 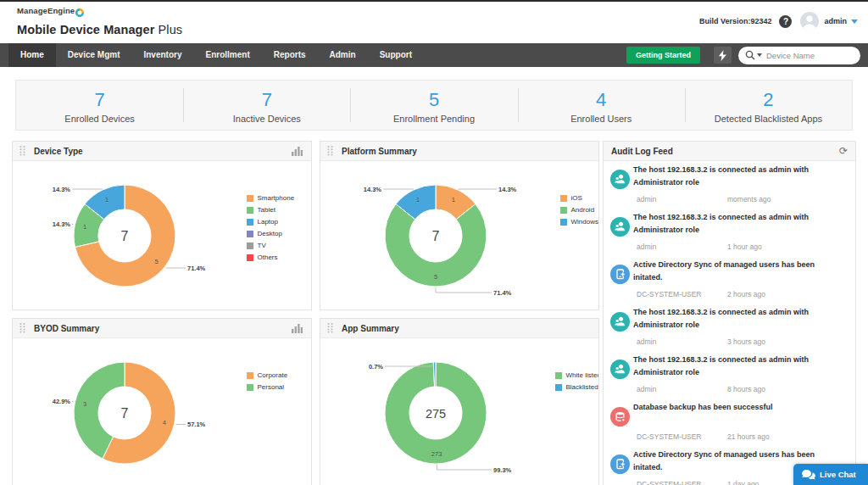 What do you see at coordinates (46, 10) in the screenshot?
I see `brand-name: ManageEngine` at bounding box center [46, 10].